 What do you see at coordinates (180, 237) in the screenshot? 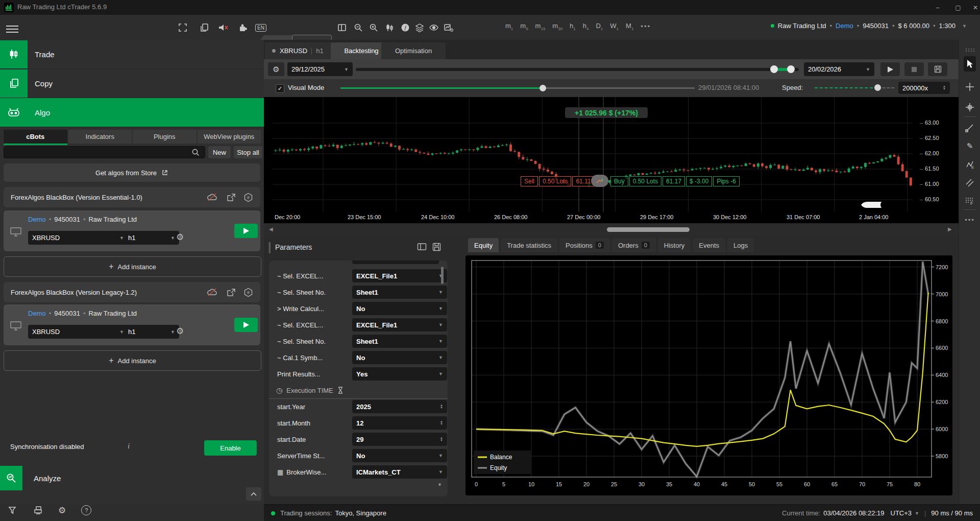
I see `instance-settings-icon: ⚙` at bounding box center [180, 237].